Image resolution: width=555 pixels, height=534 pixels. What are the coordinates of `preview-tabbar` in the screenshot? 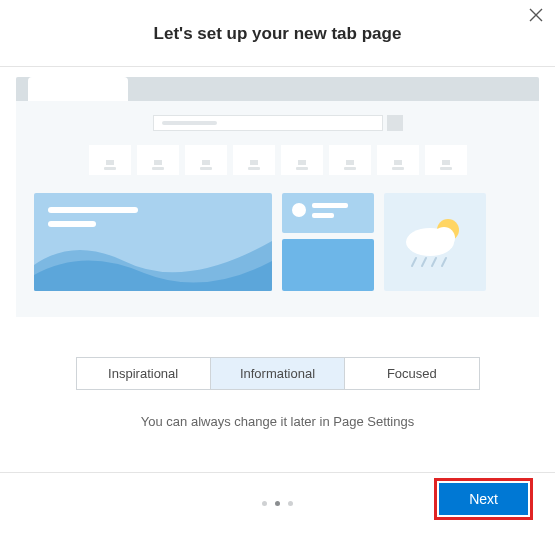 It's located at (278, 89).